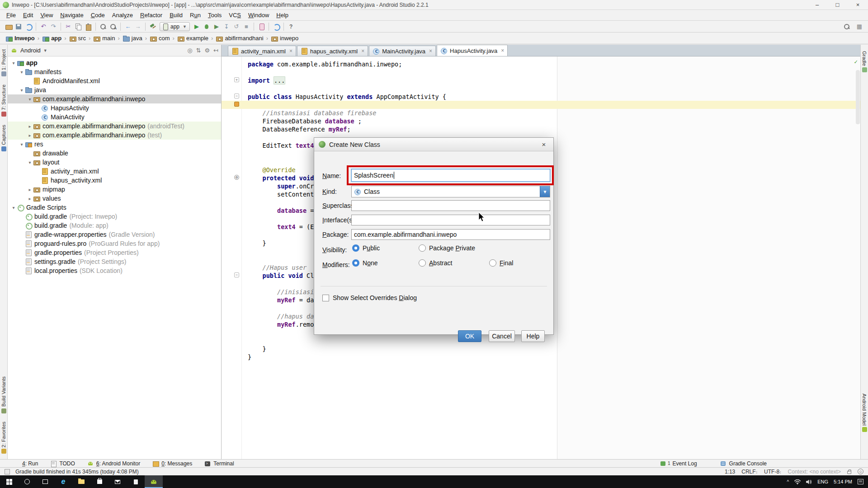 The height and width of the screenshot is (488, 868). What do you see at coordinates (226, 27) in the screenshot?
I see `attach-icon: ↧` at bounding box center [226, 27].